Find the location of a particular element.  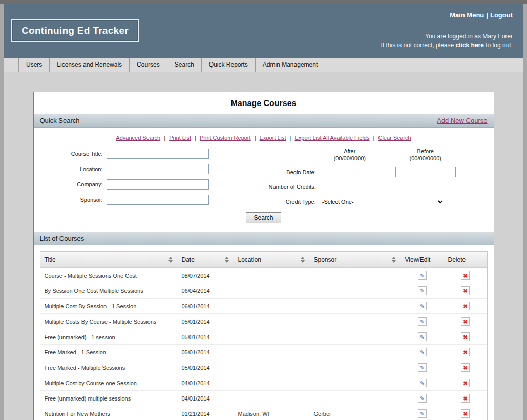

number-of-credits-input is located at coordinates (349, 187).